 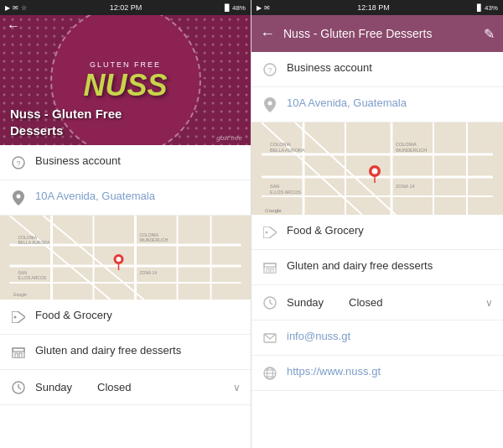 I want to click on hero-title: Nuss - Gluten Free Desserts, so click(x=65, y=122).